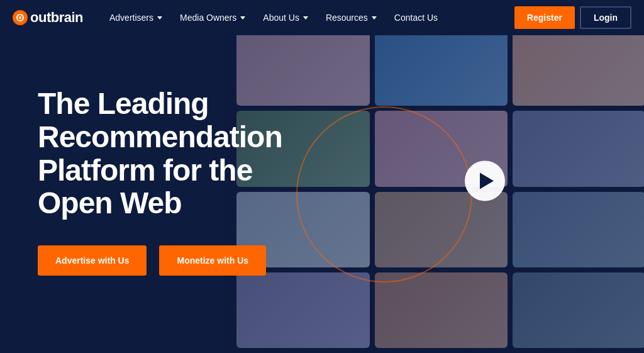 The height and width of the screenshot is (353, 644). Describe the element at coordinates (487, 181) in the screenshot. I see `play-icon` at that location.